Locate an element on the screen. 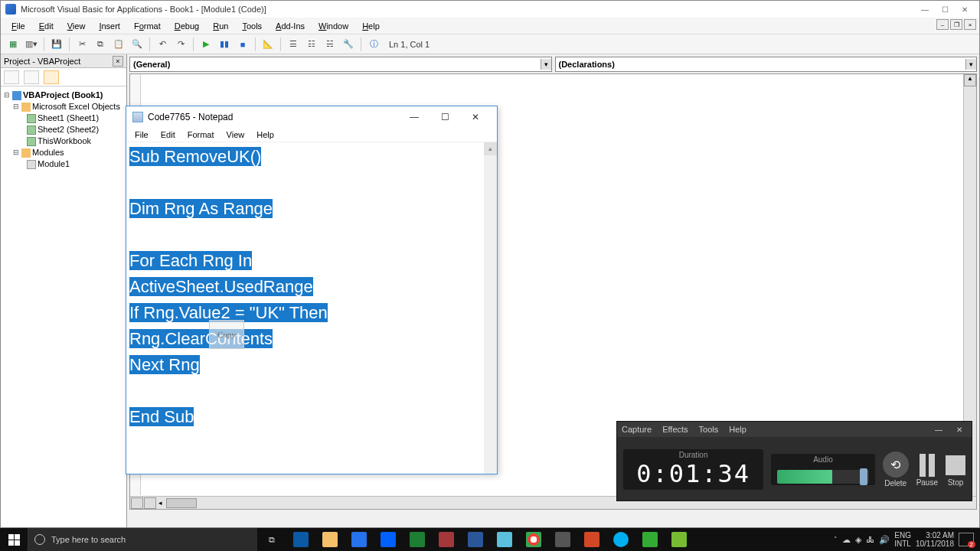  taskbar-chrome is located at coordinates (534, 540).